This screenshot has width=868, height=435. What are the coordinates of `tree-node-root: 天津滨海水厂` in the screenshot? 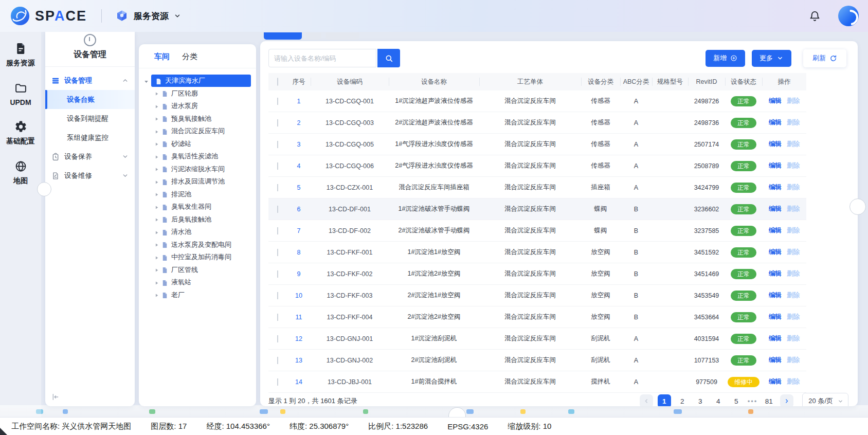 It's located at (197, 81).